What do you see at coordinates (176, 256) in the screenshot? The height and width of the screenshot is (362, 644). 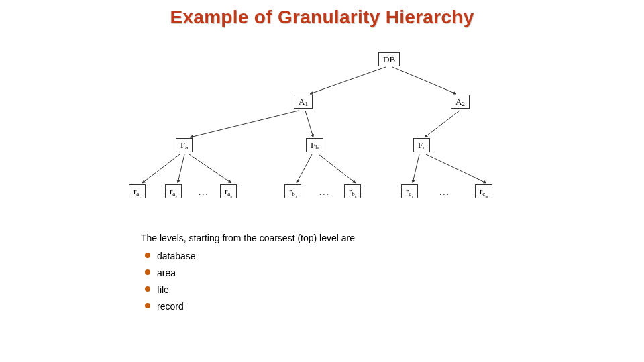 I see `level-item-database-label: database` at bounding box center [176, 256].